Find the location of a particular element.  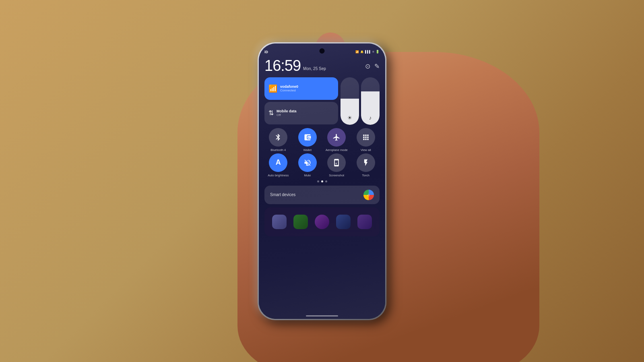

torch-btn is located at coordinates (366, 163).